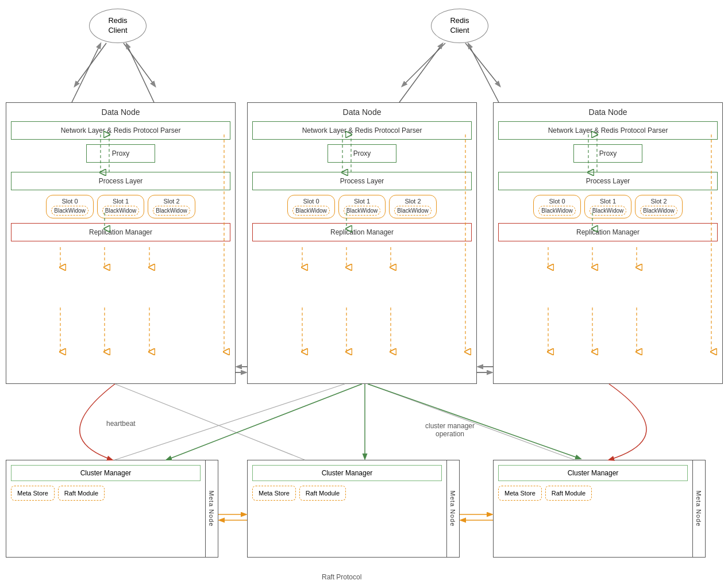 Image resolution: width=728 pixels, height=588 pixels. I want to click on slot-container-2: Slot 0 BlackWidow Slot 1 BlackWidow Slot…, so click(362, 207).